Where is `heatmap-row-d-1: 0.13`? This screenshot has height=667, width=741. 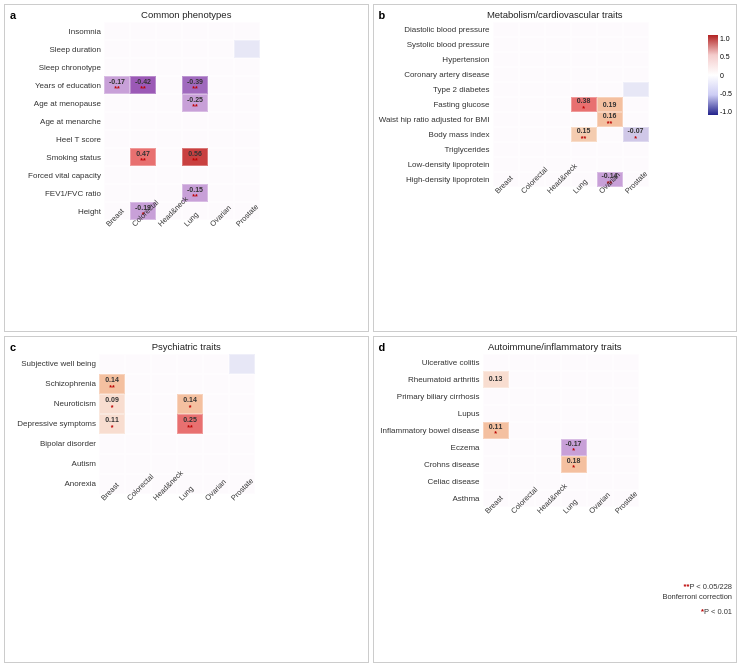 heatmap-row-d-1: 0.13 is located at coordinates (561, 380).